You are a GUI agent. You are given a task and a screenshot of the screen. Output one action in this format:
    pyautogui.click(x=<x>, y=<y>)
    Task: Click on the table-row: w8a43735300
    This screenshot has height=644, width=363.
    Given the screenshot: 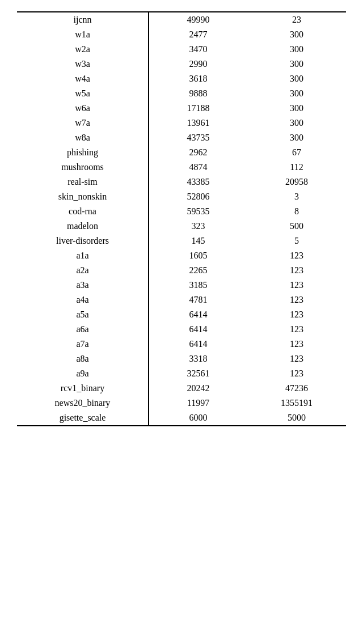 What is the action you would take?
    pyautogui.click(x=182, y=138)
    